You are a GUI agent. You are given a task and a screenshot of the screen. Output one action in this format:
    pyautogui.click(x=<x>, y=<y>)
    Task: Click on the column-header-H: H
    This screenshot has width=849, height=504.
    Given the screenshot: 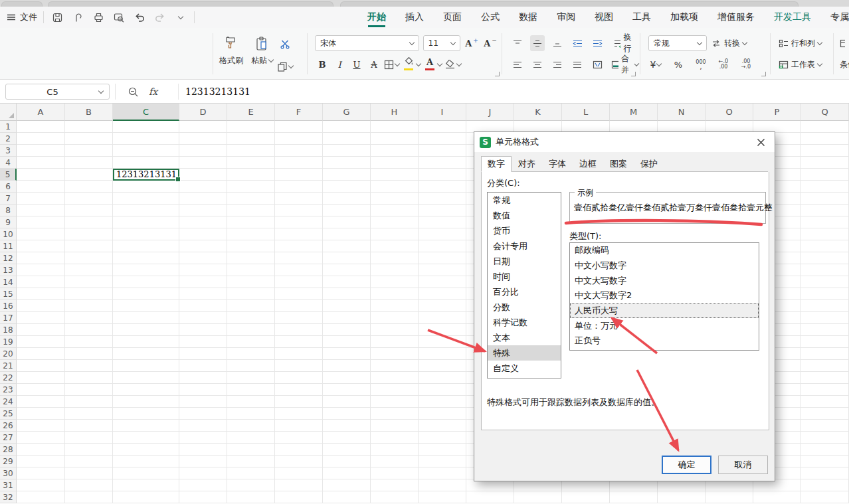 What is the action you would take?
    pyautogui.click(x=395, y=112)
    